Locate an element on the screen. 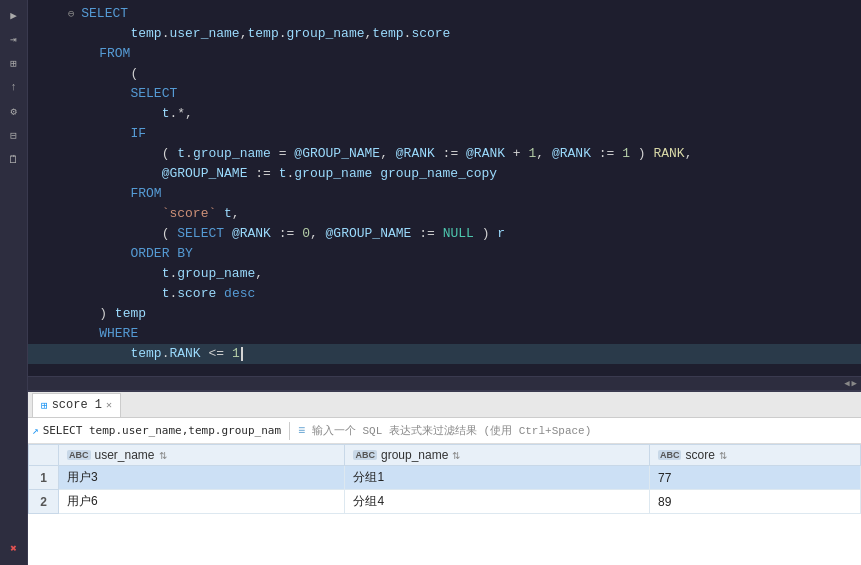 The height and width of the screenshot is (565, 861). sort-icon-group_name: ⇅ is located at coordinates (456, 456).